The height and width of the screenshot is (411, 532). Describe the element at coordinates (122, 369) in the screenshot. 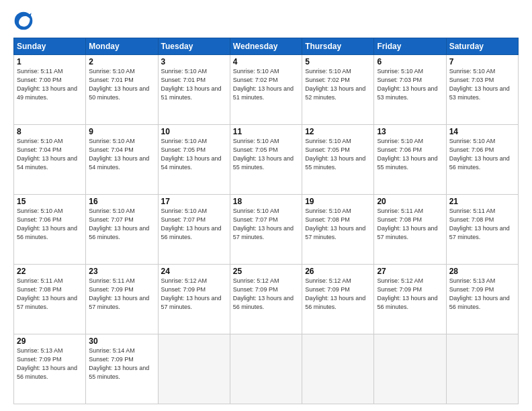

I see `calendar-cell: 30 Sunrise: 5:14 AMSunset: 7:09 PMDaylig…` at that location.